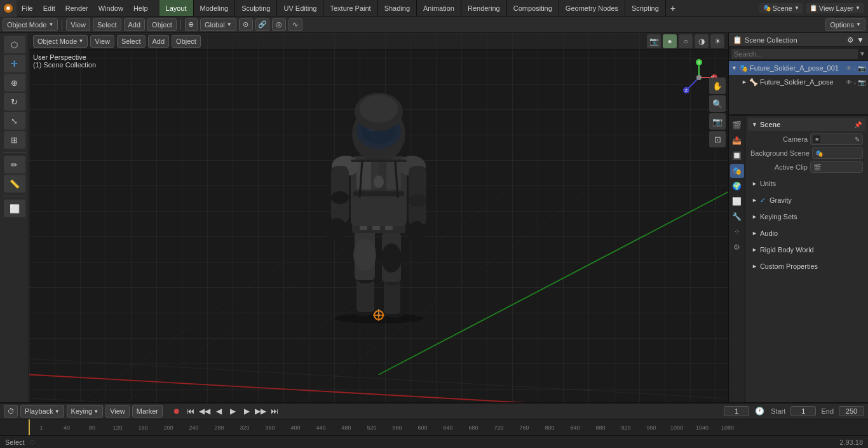 The width and height of the screenshot is (868, 448). What do you see at coordinates (737, 201) in the screenshot?
I see `prop-object-tab: ⬜` at bounding box center [737, 201].